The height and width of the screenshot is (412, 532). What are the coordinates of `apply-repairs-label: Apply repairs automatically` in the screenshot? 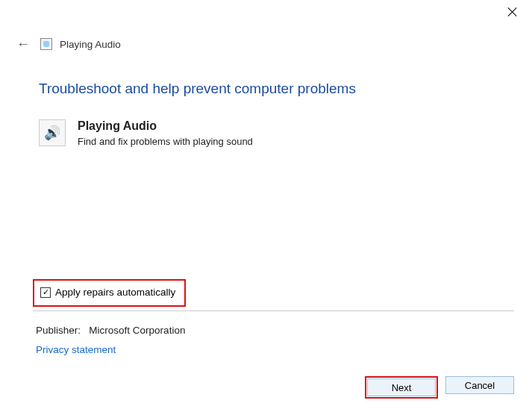 It's located at (115, 293).